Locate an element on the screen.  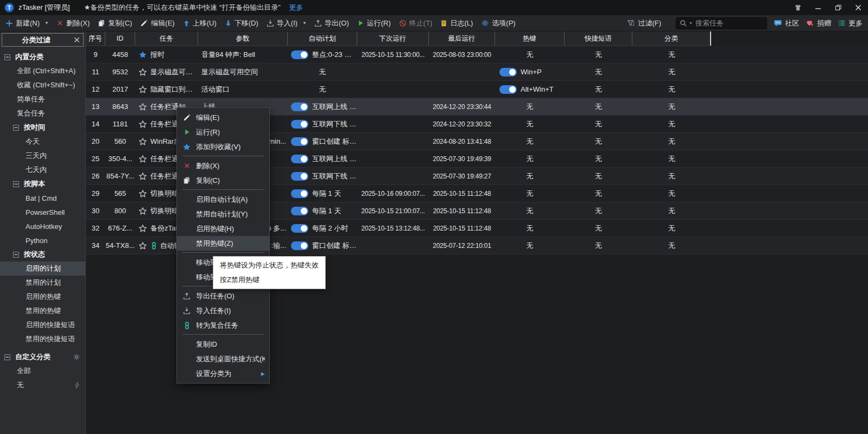
sidebar-item-custom-categories: −自定义分类 is located at coordinates (42, 357).